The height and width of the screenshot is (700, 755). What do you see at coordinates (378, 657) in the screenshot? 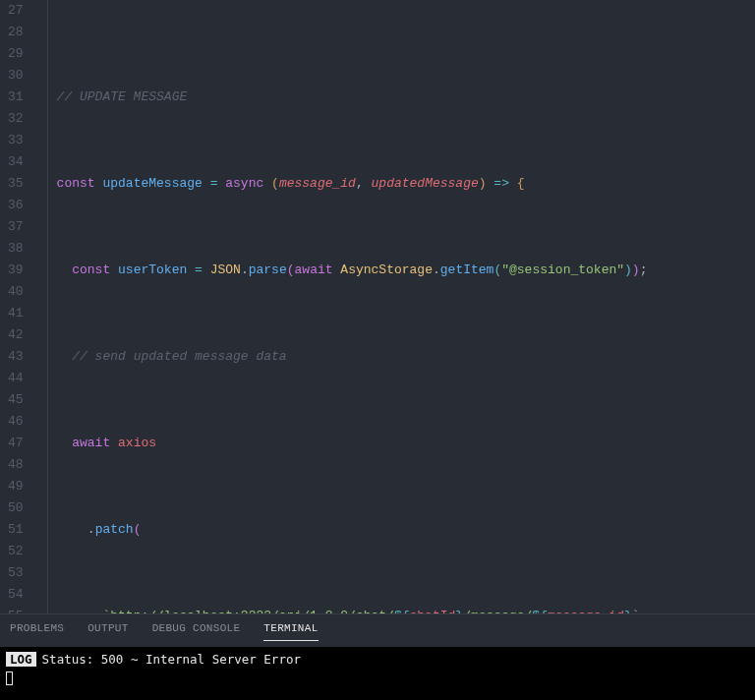
I see `bottom-panel: PROBLEMS OUTPUT DEBUG CONSOLE TERMINAL L…` at bounding box center [378, 657].